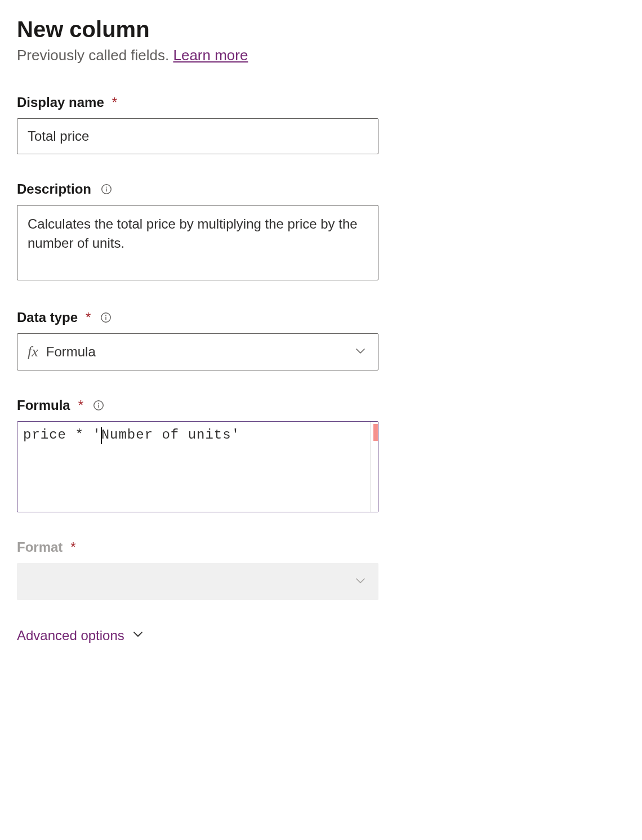 The width and height of the screenshot is (642, 840). What do you see at coordinates (321, 636) in the screenshot?
I see `advanced-options-toggle: Advanced options` at bounding box center [321, 636].